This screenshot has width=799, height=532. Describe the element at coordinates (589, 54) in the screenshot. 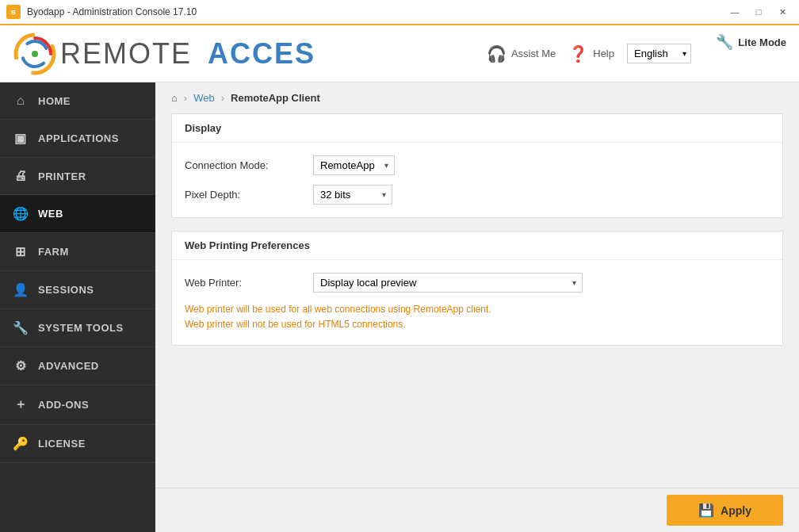

I see `header-actions: 🎧 Assist Me ❓ Help English French German…` at that location.